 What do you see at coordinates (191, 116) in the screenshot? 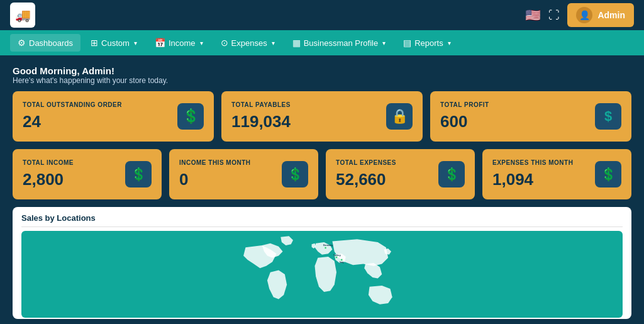
I see `dollar-circle-icon: 💲` at bounding box center [191, 116].